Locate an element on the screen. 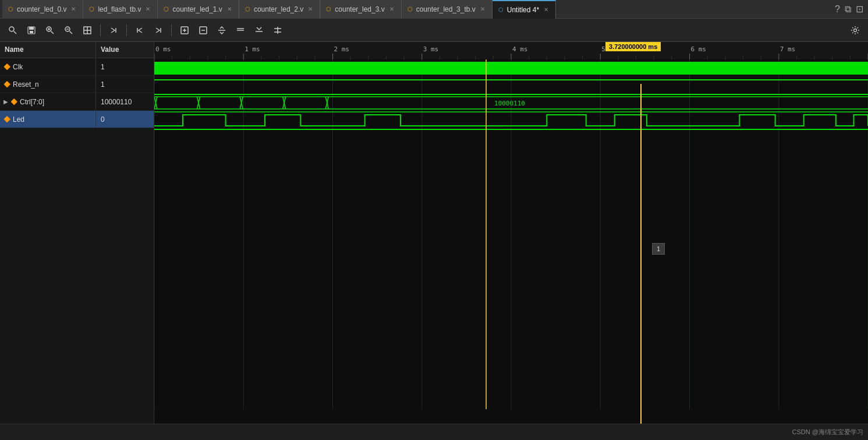 The width and height of the screenshot is (868, 440). tab-label: counter_led_2.v is located at coordinates (278, 9).